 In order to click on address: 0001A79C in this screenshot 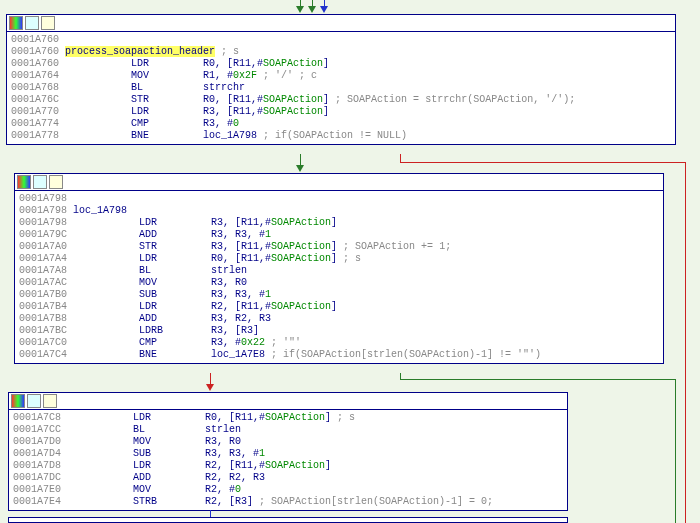, I will do `click(43, 234)`.